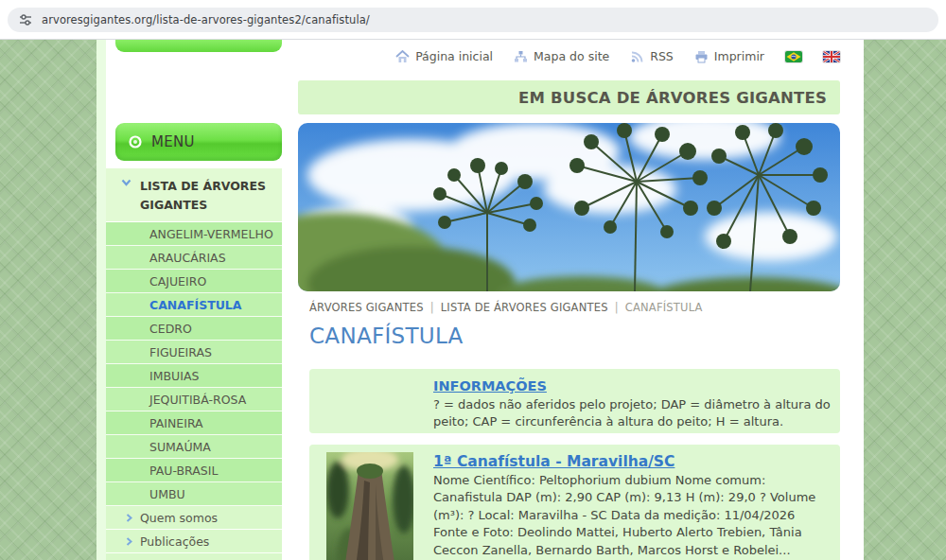  What do you see at coordinates (202, 195) in the screenshot?
I see `section-header-label: LISTA DE ÁRVORES GIGANTES` at bounding box center [202, 195].